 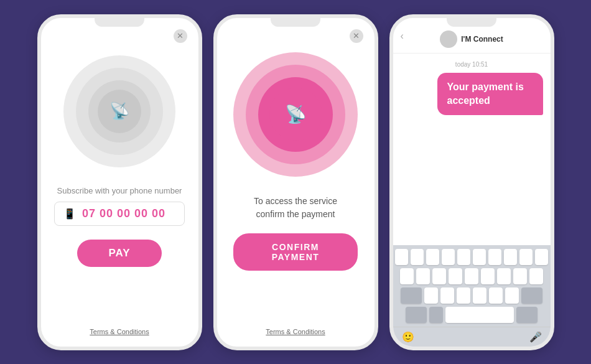 I want to click on payment-message-bubble: Your payment is accepted, so click(x=490, y=95).